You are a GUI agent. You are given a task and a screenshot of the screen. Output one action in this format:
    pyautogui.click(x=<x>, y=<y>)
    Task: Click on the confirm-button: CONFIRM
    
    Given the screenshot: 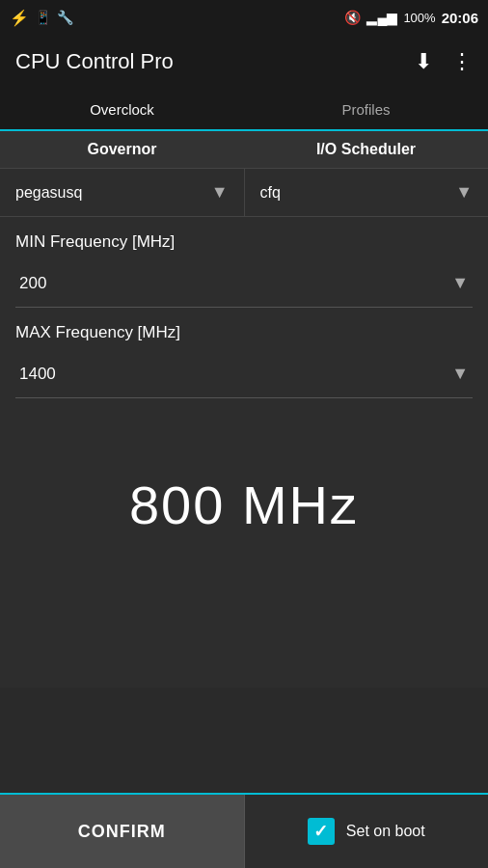 What is the action you would take?
    pyautogui.click(x=122, y=831)
    